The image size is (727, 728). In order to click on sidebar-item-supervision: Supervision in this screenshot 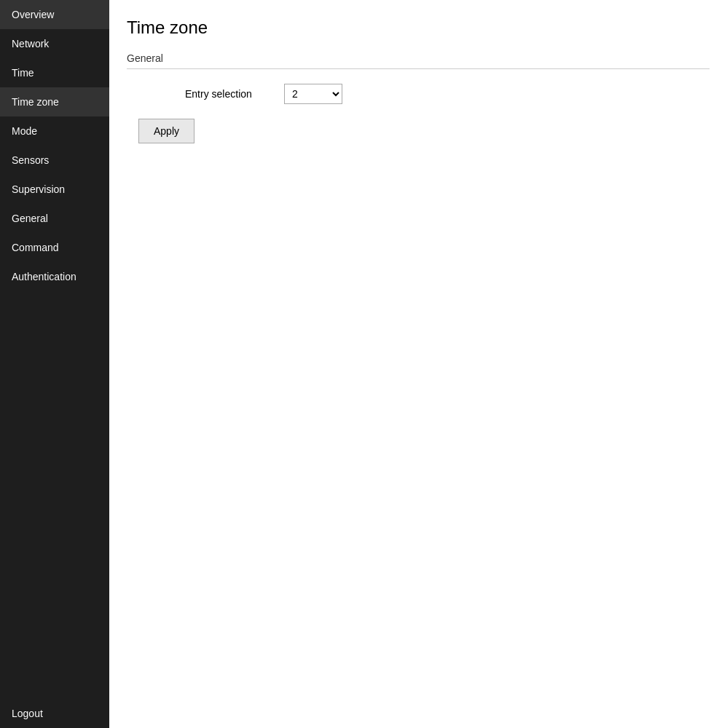, I will do `click(55, 189)`.